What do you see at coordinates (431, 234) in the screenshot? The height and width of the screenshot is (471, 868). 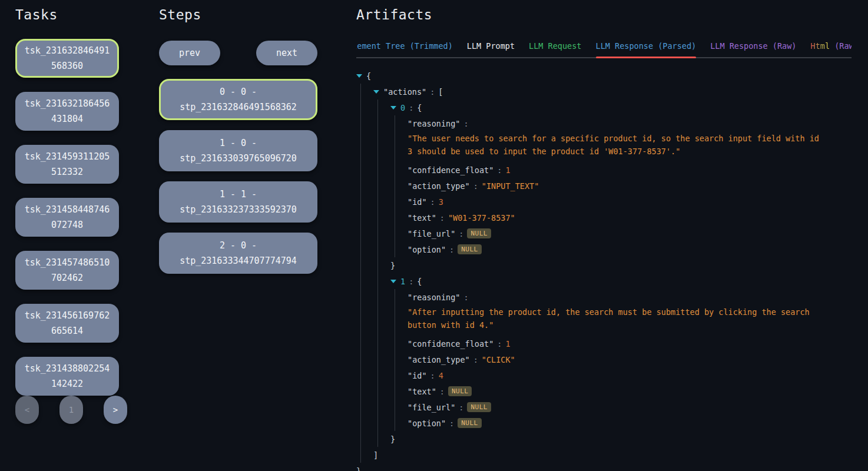 I see `json-key: "file_url"` at bounding box center [431, 234].